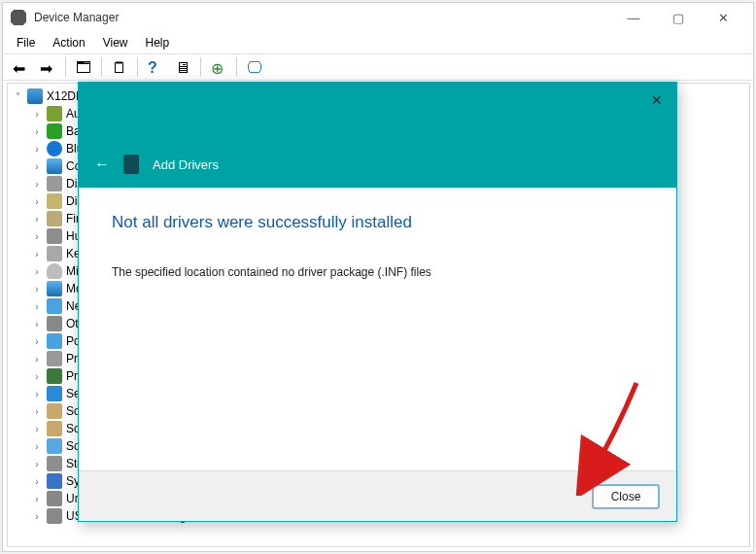  I want to click on toolbar-help-button: ?, so click(155, 67).